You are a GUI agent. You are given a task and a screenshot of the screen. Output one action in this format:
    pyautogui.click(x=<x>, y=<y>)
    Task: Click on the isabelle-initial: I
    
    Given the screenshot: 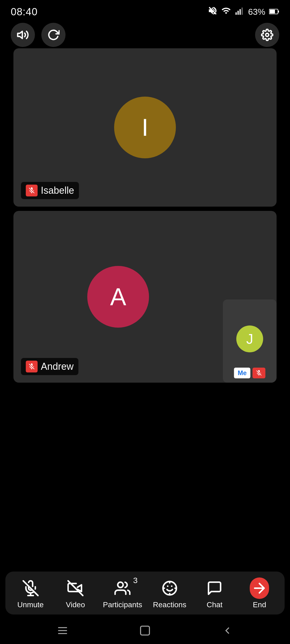 What is the action you would take?
    pyautogui.click(x=145, y=128)
    